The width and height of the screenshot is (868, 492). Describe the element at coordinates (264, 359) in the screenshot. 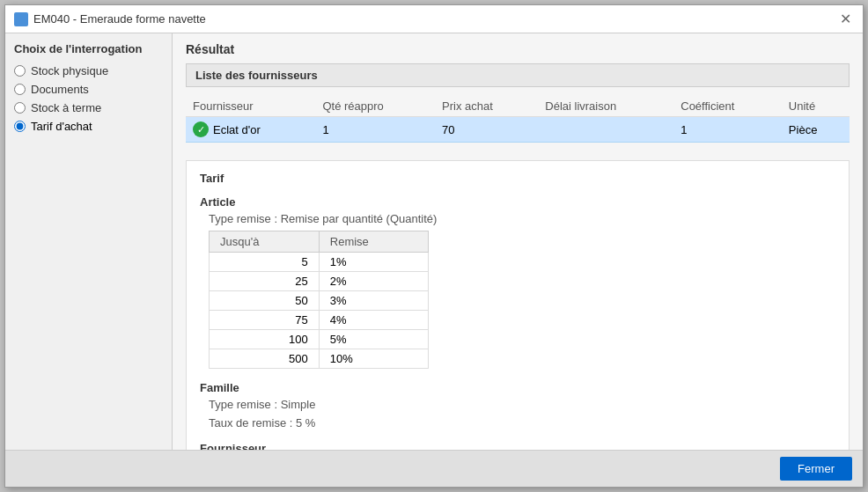

I see `remise-jusqua: 500` at that location.